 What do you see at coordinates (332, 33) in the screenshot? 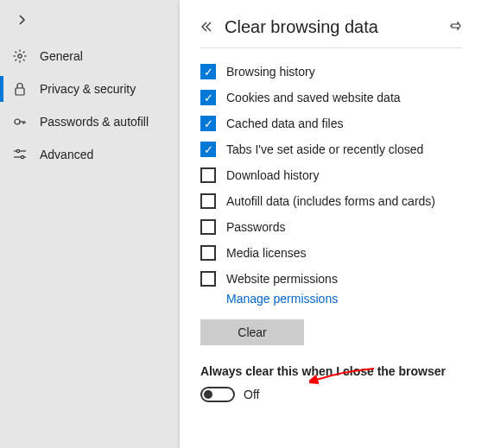
I see `panel-header: Clear browsing data` at bounding box center [332, 33].